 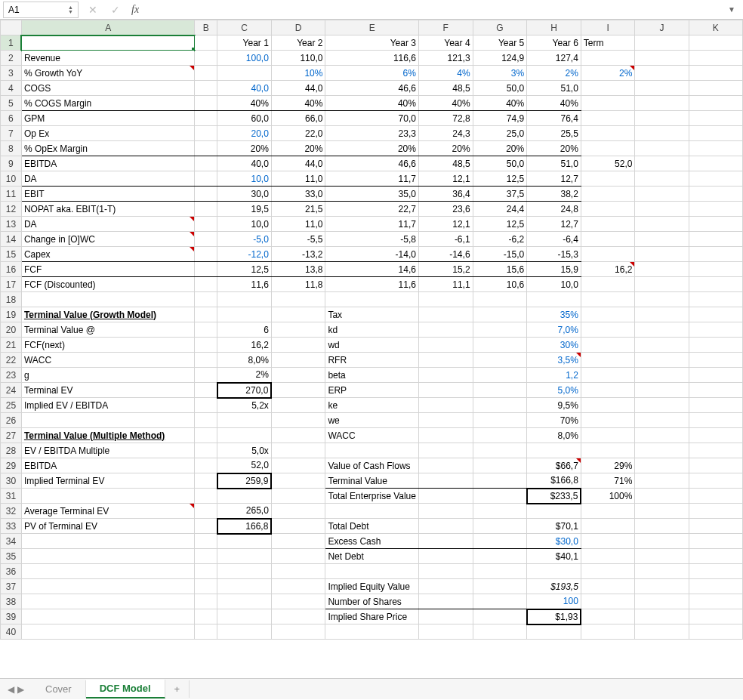 What do you see at coordinates (500, 481) in the screenshot?
I see `cell-G30` at bounding box center [500, 481].